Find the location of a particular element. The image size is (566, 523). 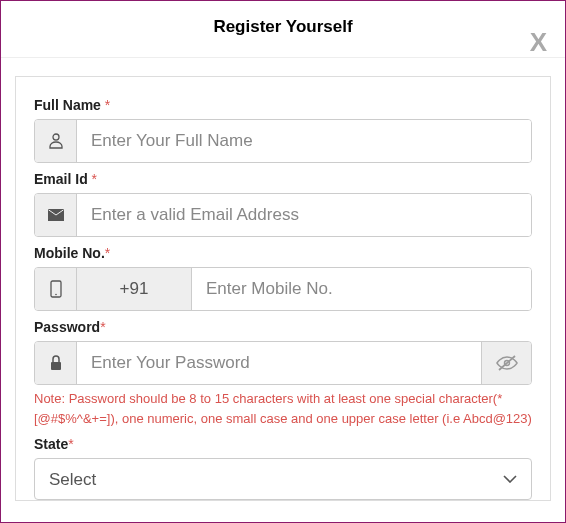

modal-title: Register Yourself is located at coordinates (283, 27).